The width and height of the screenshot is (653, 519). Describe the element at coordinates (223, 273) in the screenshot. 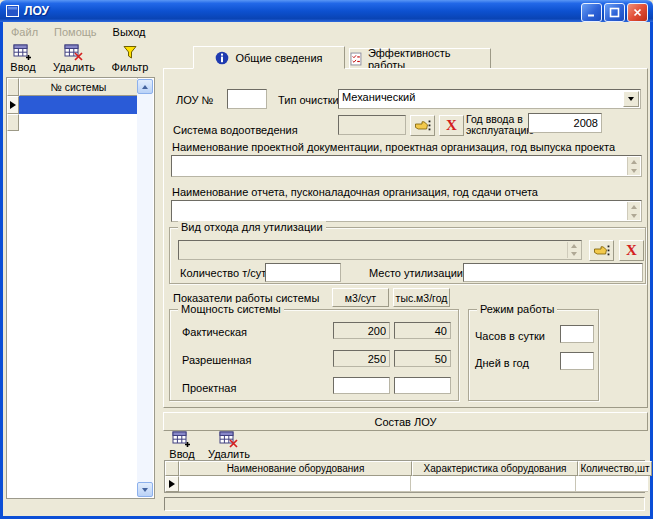

I see `waste-quantity-label: Количество т/сут` at that location.